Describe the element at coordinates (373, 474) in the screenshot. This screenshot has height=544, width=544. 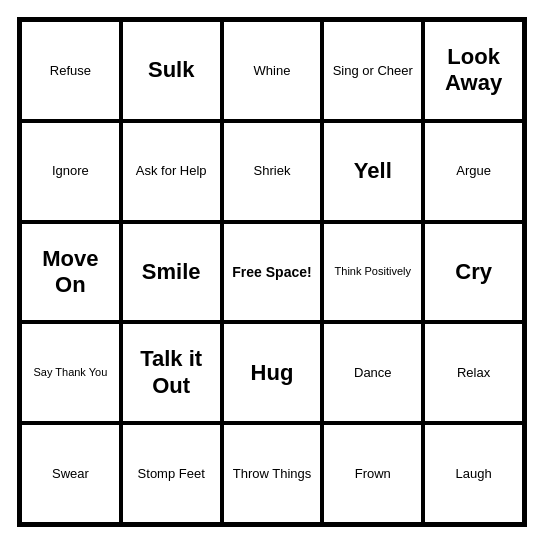
I see `cell-text-23: Frown` at that location.